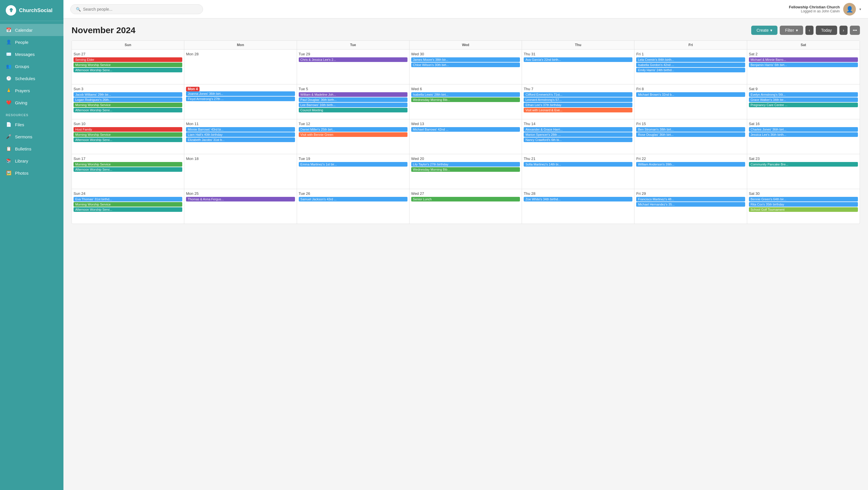  I want to click on event-chip: Chris & Jessica Lee's 2..., so click(353, 60).